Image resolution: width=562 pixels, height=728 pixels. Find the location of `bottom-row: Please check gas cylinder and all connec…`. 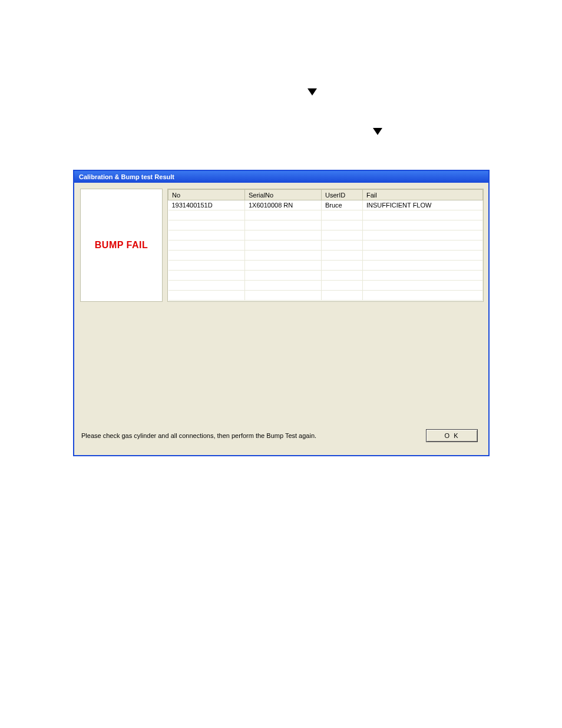

bottom-row: Please check gas cylinder and all connec… is located at coordinates (282, 437).